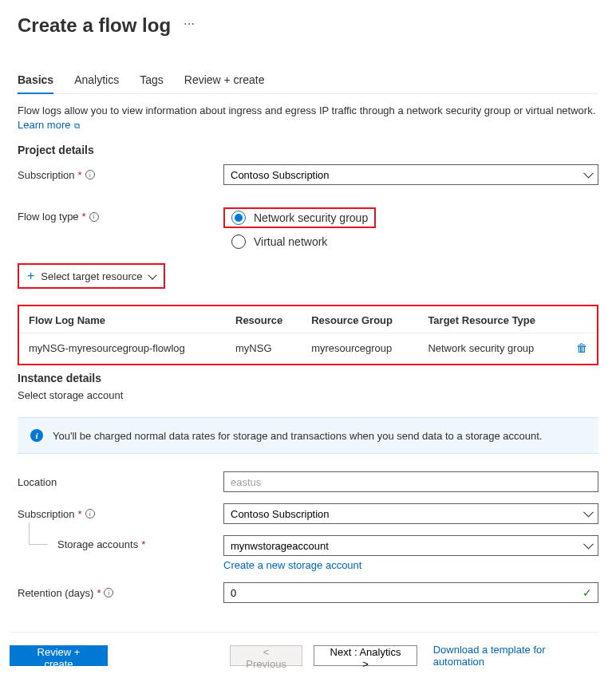  Describe the element at coordinates (308, 378) in the screenshot. I see `section-instance-details: Instance details` at that location.